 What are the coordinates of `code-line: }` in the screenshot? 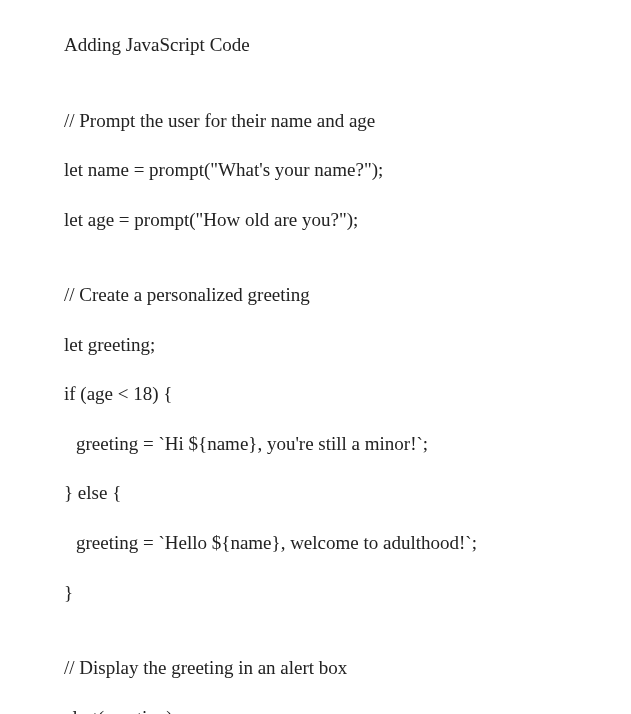 It's located at (322, 593).